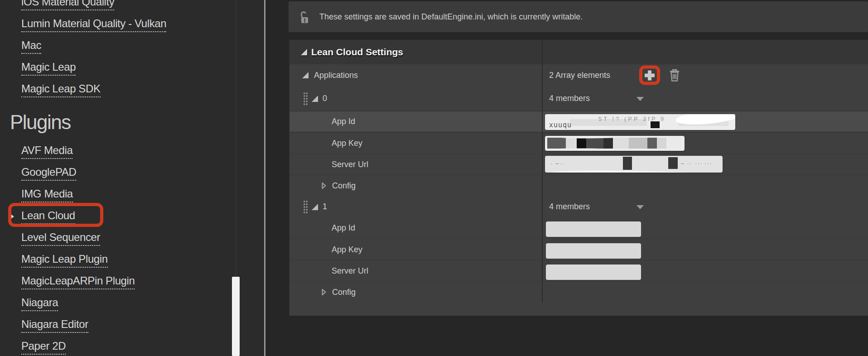 The width and height of the screenshot is (868, 356). Describe the element at coordinates (336, 75) in the screenshot. I see `applications-label: Applications` at that location.